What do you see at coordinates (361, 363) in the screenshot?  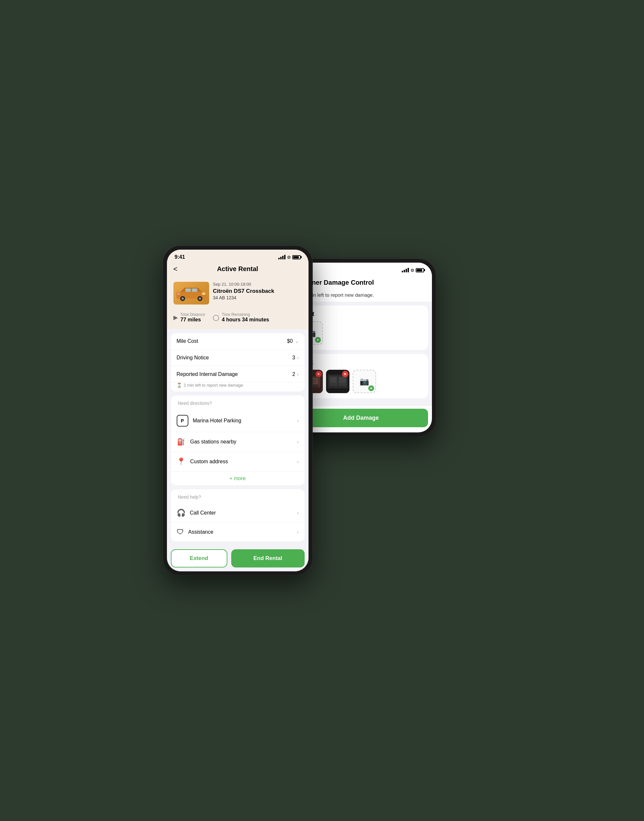 I see `back-title: Back` at bounding box center [361, 363].